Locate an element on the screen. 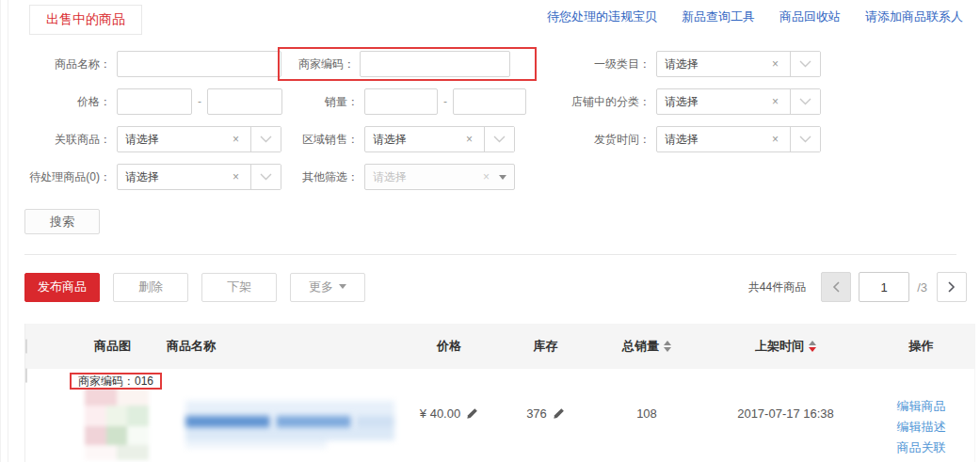  link-new-product-query-tool: 新品查询工具 is located at coordinates (718, 17).